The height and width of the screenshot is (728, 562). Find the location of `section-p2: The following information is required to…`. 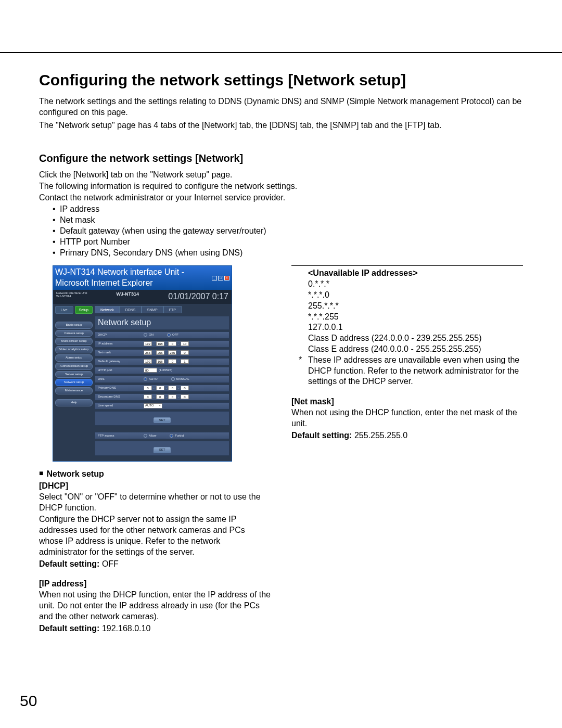

section-p2: The following information is required to… is located at coordinates (281, 186).